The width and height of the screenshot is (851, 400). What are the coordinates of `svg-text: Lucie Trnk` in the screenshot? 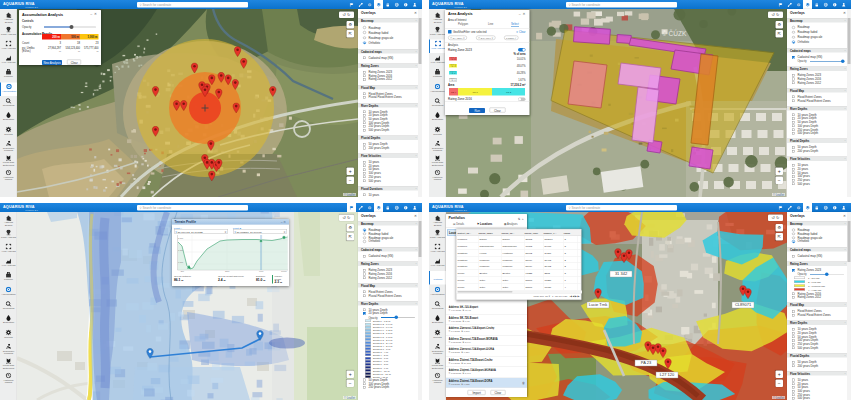 It's located at (598, 304).